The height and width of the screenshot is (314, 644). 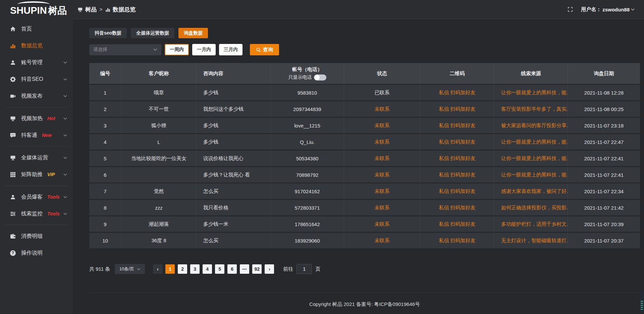 What do you see at coordinates (13, 29) in the screenshot?
I see `home-icon` at bounding box center [13, 29].